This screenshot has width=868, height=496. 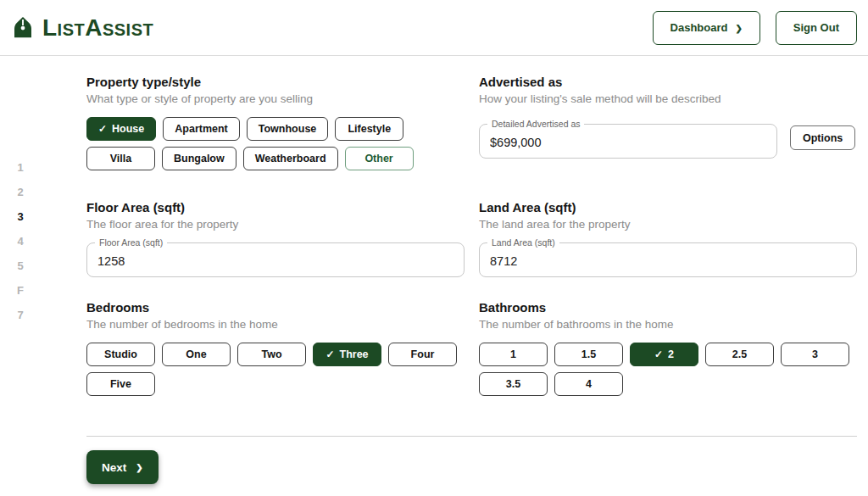 What do you see at coordinates (122, 467) in the screenshot?
I see `next-button: Next ❯` at bounding box center [122, 467].